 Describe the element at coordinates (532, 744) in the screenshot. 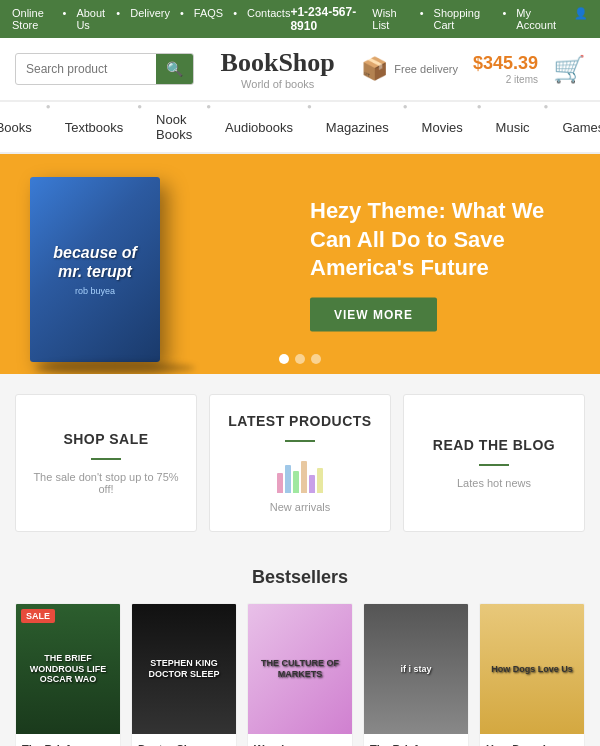

I see `book-title-text: How Dogs Love Us: A Neuroscientist and H…` at that location.